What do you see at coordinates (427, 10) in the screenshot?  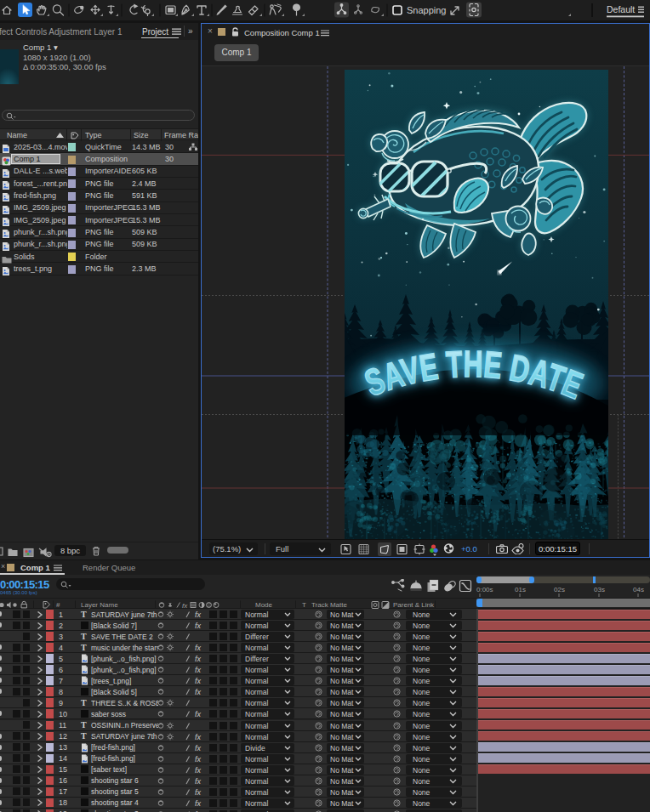 I see `svg-text: Snapping` at bounding box center [427, 10].